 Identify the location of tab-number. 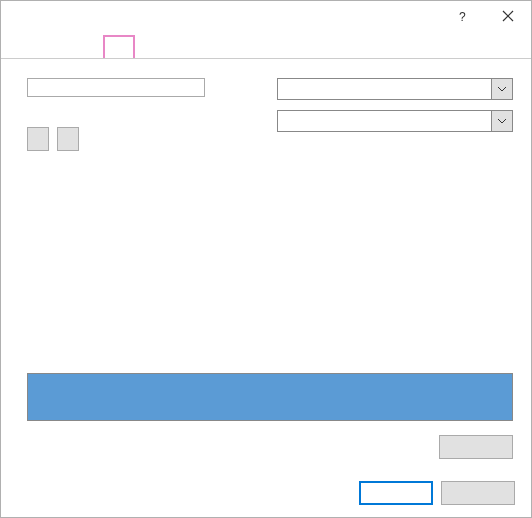
(28, 46).